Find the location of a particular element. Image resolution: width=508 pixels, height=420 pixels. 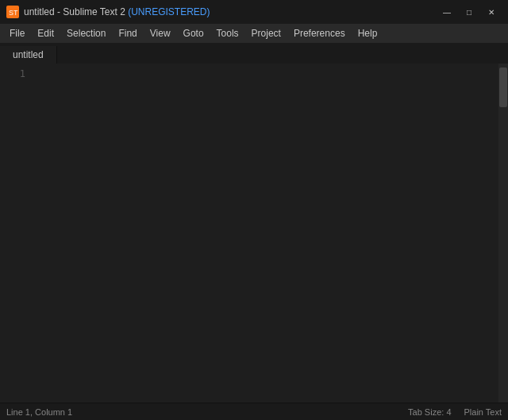

line-number-1: 1 is located at coordinates (16, 74).